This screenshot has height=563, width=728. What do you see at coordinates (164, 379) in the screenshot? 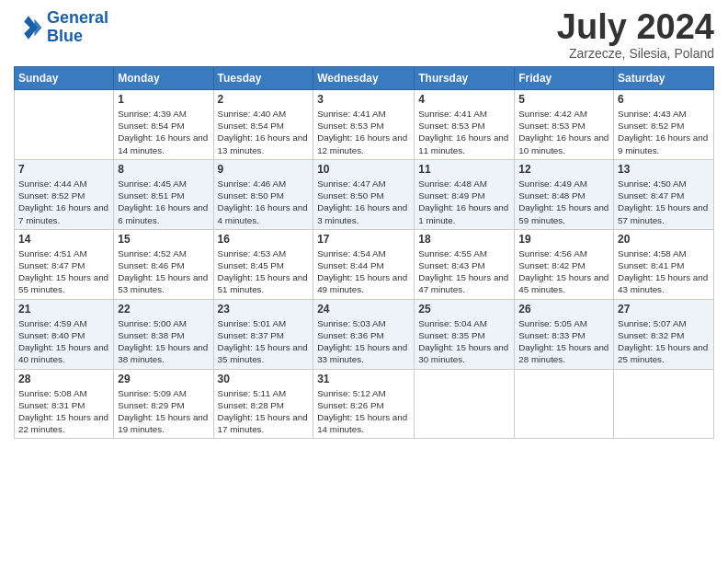
I see `day-number: 29` at bounding box center [164, 379].